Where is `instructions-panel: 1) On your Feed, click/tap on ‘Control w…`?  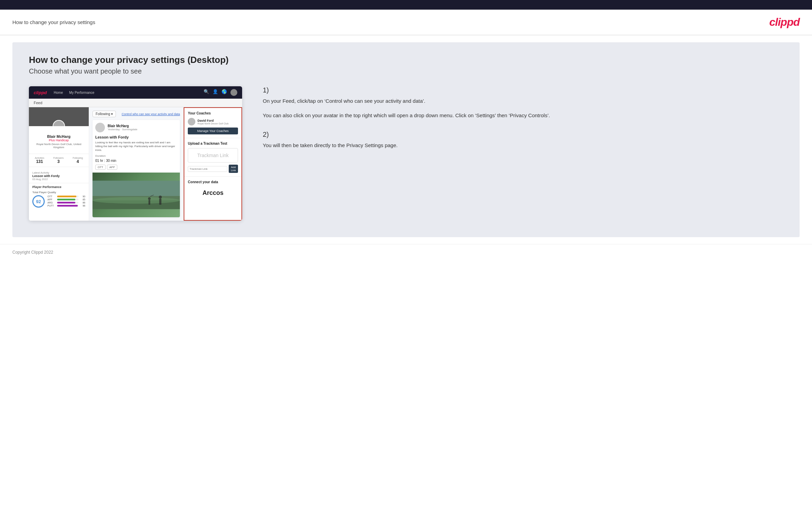
instructions-panel: 1) On your Feed, click/tap on ‘Control w… is located at coordinates (519, 123).